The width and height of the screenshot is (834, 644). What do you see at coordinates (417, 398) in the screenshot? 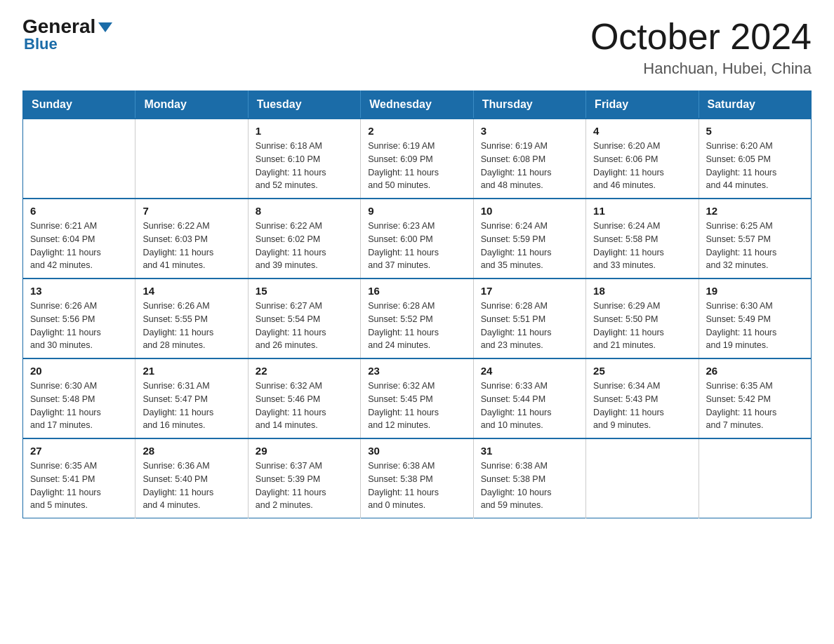
I see `calendar-day-cell: 23Sunrise: 6:32 AM Sunset: 5:45 PM Dayli…` at bounding box center [417, 398].